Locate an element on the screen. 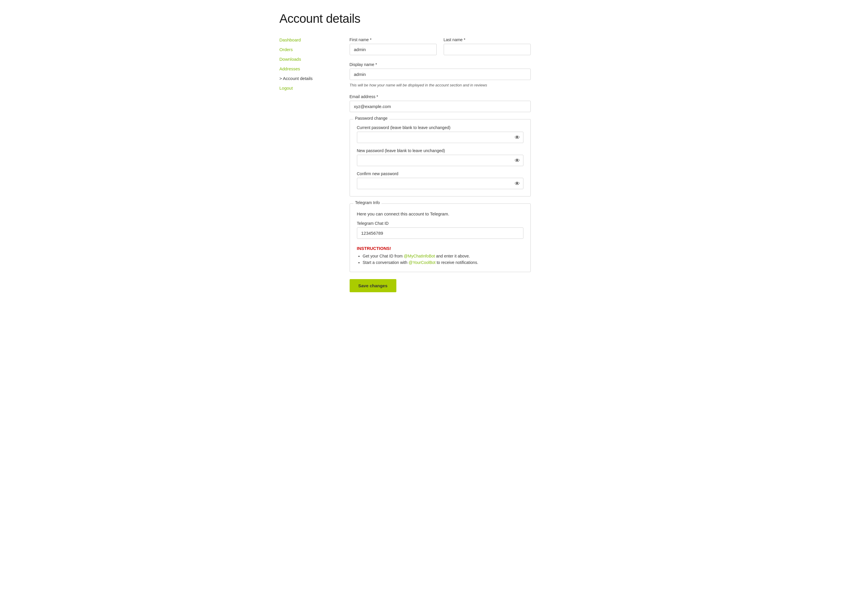 The height and width of the screenshot is (616, 845). account-details-form: First name * Last name * Display name * … is located at coordinates (440, 165).